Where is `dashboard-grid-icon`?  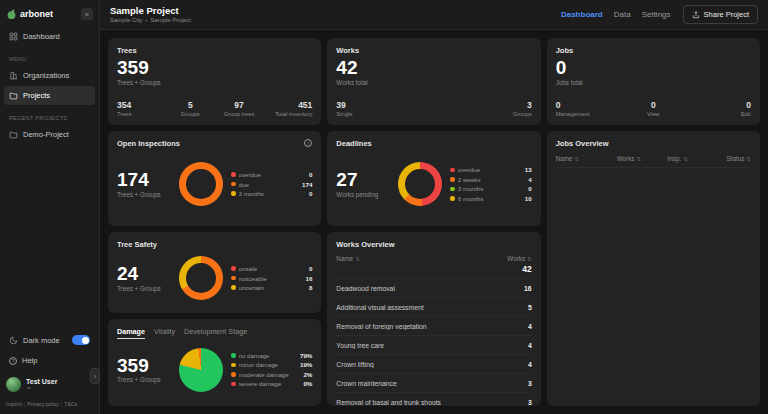 dashboard-grid-icon is located at coordinates (14, 36).